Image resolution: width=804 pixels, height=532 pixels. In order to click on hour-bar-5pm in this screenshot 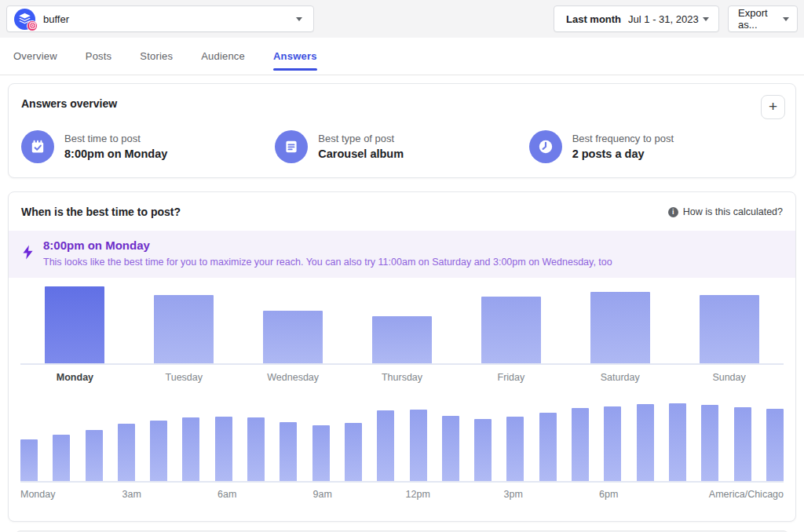, I will do `click(580, 444)`.